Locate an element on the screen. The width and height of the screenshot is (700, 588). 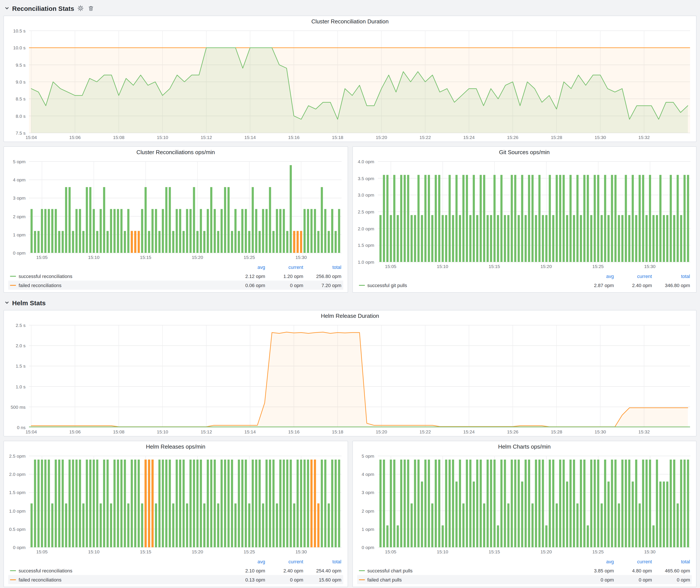
x-axis-tick-label: 15:08 is located at coordinates (119, 432).